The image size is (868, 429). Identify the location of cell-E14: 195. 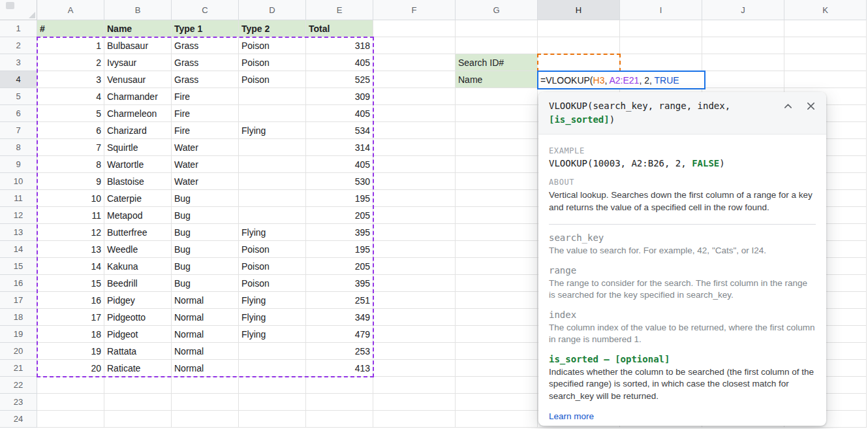
(339, 249).